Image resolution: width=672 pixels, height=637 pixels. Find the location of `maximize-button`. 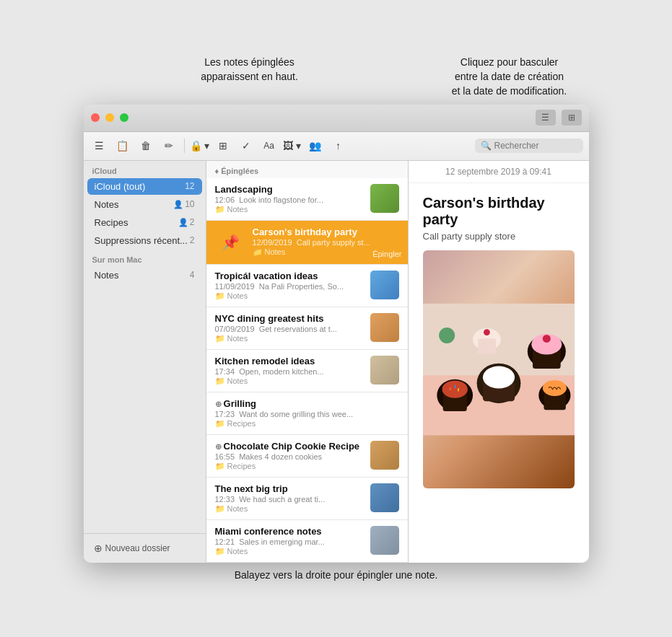

maximize-button is located at coordinates (124, 118).